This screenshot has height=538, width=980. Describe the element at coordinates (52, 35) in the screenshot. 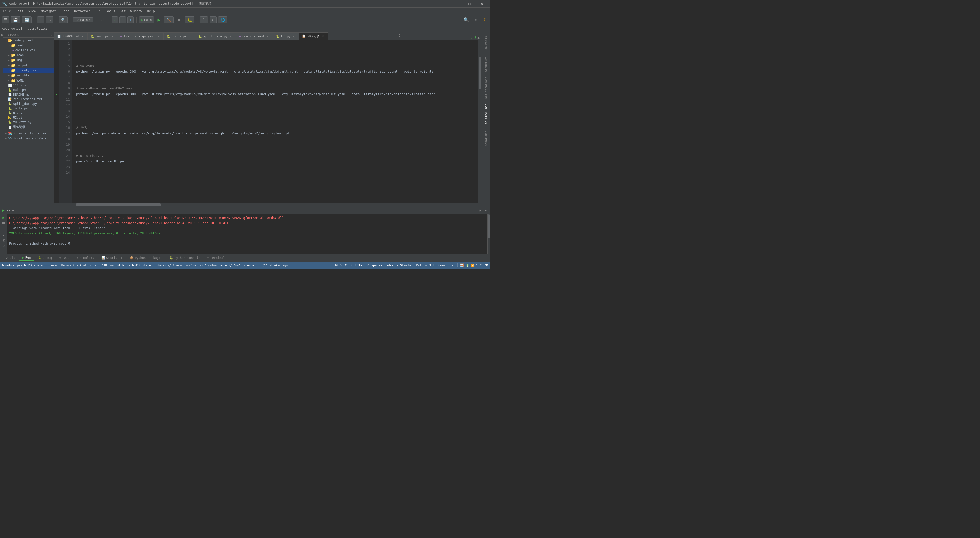

I see `sidebar-settings-btn: ⚙` at that location.